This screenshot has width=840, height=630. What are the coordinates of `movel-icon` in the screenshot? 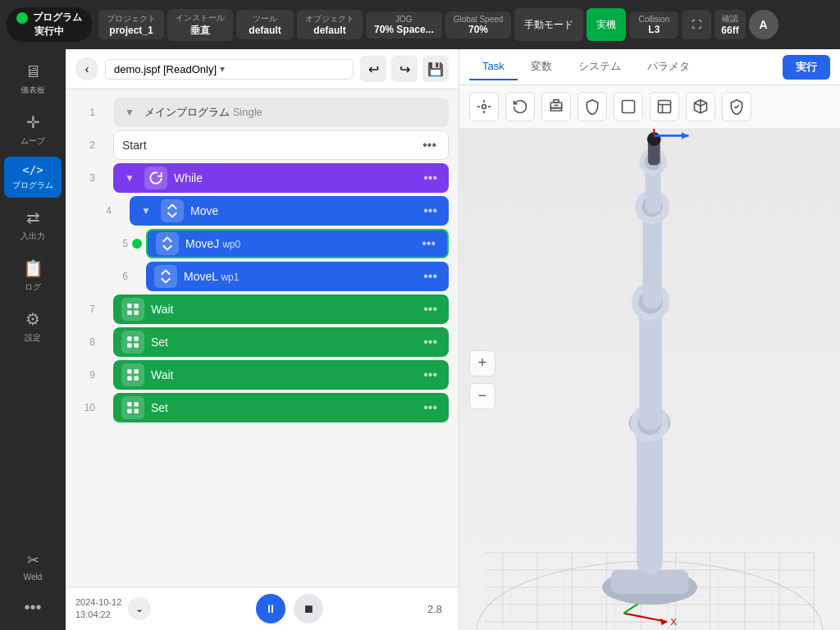 It's located at (166, 276).